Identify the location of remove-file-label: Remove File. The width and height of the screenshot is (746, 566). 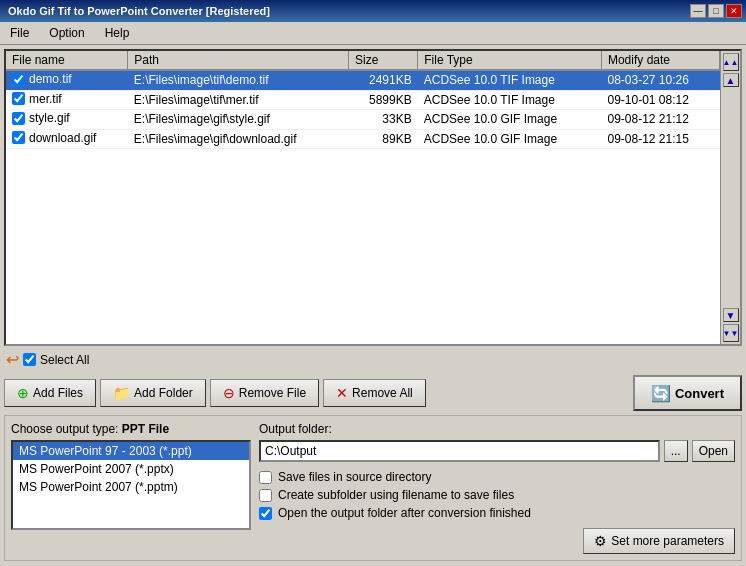
(272, 393).